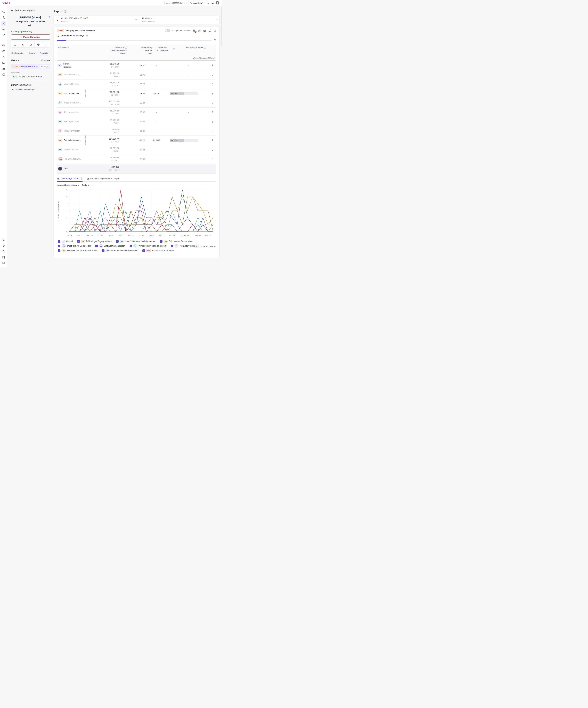 The width and height of the screenshot is (588, 708). I want to click on legend-item-V1: ✓V1Frühzeitiger Zugang sichern, so click(94, 241).